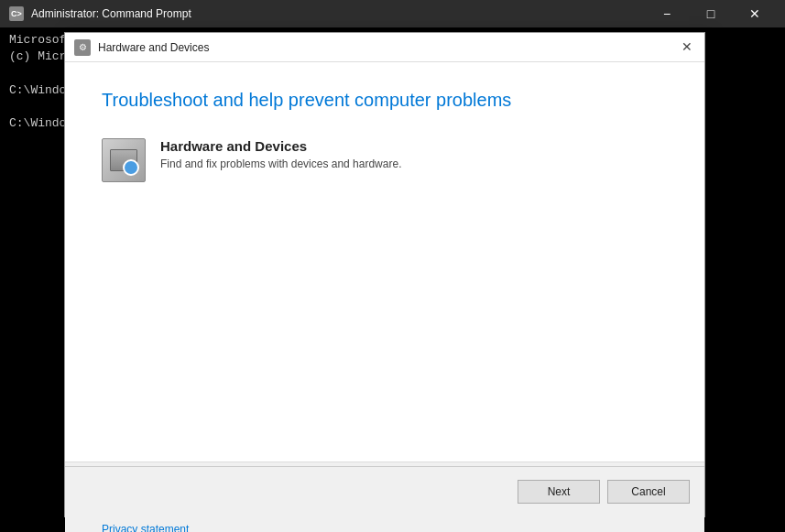  I want to click on troubleshooter-item: Hardware and Devices Find and fix proble…, so click(385, 160).